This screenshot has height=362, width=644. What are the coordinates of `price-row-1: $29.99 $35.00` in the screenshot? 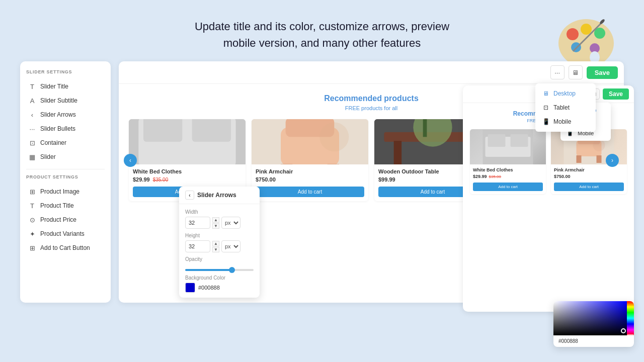 It's located at (187, 179).